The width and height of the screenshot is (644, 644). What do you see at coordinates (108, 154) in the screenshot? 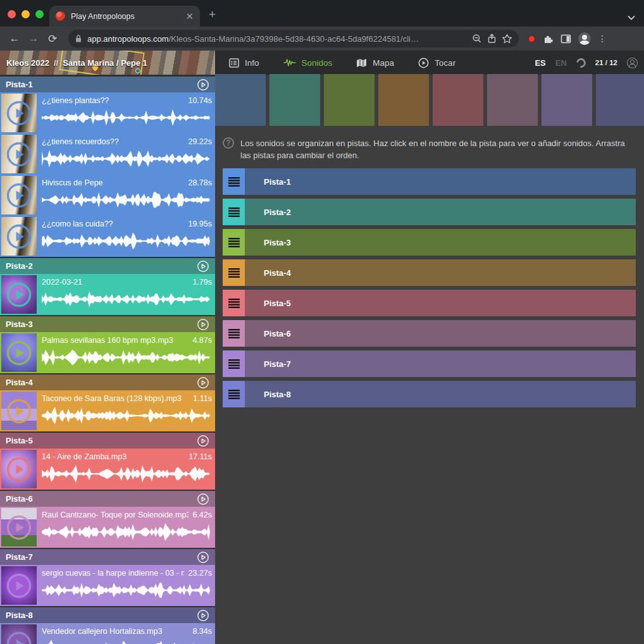
I see `sound-item: ¿¿tienes recuerdos?? 29.22s` at bounding box center [108, 154].